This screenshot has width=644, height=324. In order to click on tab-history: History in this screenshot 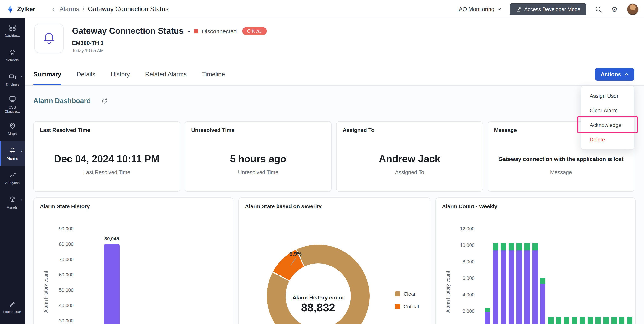, I will do `click(120, 74)`.